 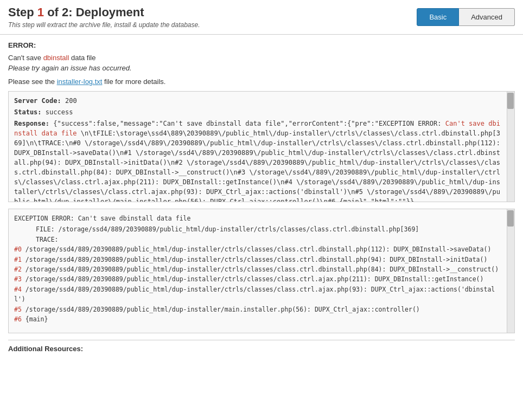 What do you see at coordinates (259, 309) in the screenshot?
I see `log-line-5: #5 /storage/ssd4/889/20390889/public_htm…` at bounding box center [259, 309].